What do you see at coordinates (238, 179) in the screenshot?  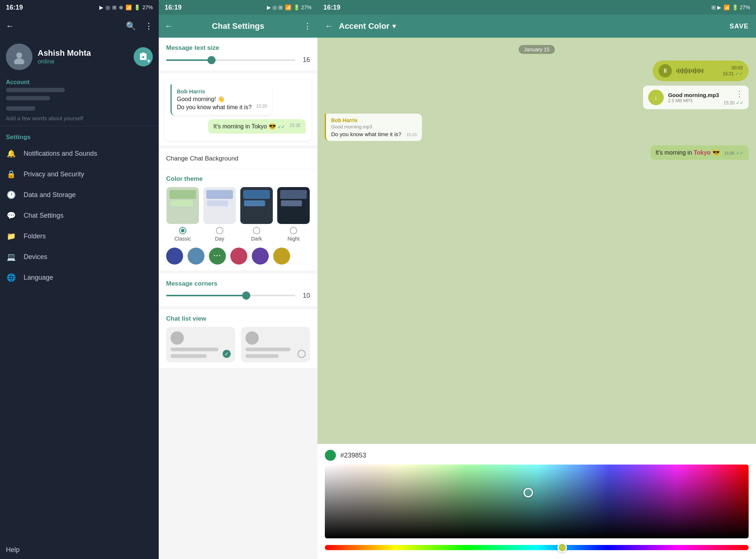 I see `color-theme-label: Color theme` at bounding box center [238, 179].